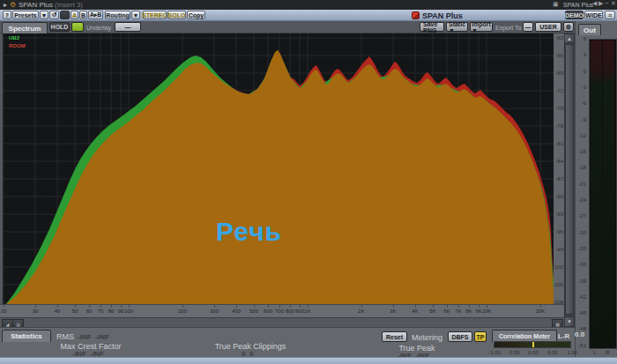  What do you see at coordinates (446, 312) in the screenshot?
I see `freq-tick-label: 6K` at bounding box center [446, 312].